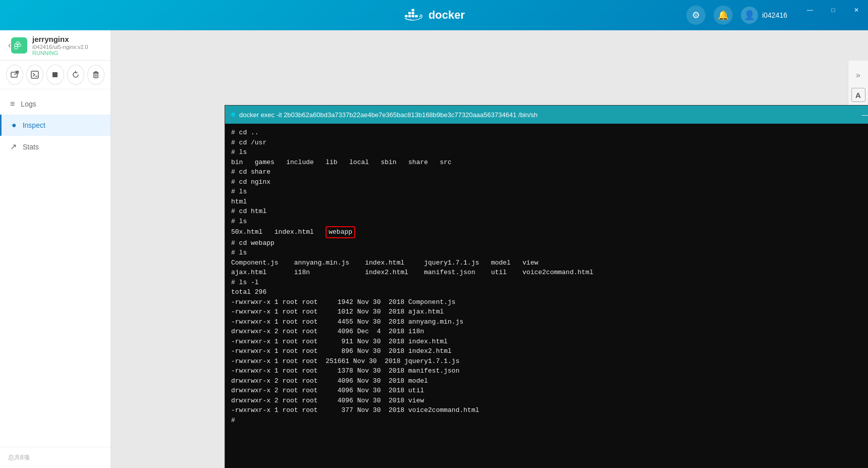  I want to click on container-info: jerrynginx i042416/ui5-nginx:v2.0 RUNNIN…, so click(68, 45).